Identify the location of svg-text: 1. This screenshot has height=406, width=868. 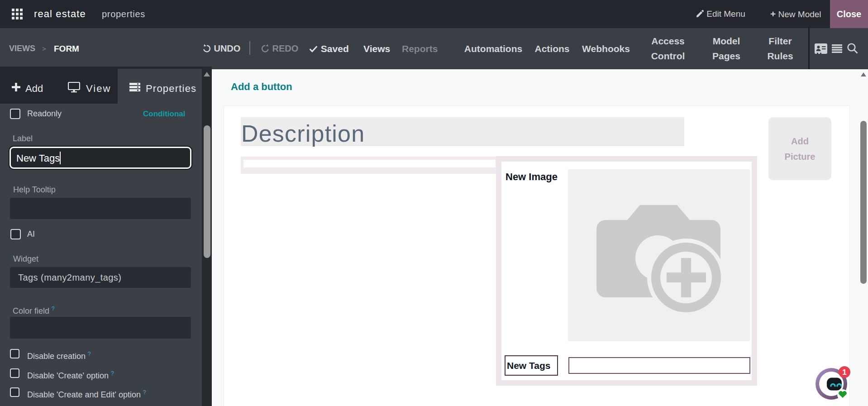
(844, 372).